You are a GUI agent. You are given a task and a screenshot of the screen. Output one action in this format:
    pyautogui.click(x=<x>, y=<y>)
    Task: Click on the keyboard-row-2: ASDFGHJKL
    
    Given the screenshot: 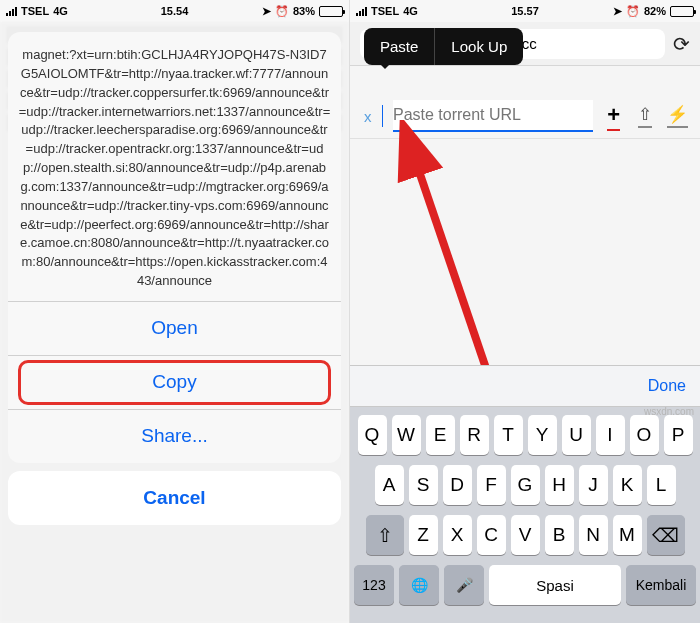 What is the action you would take?
    pyautogui.click(x=525, y=485)
    